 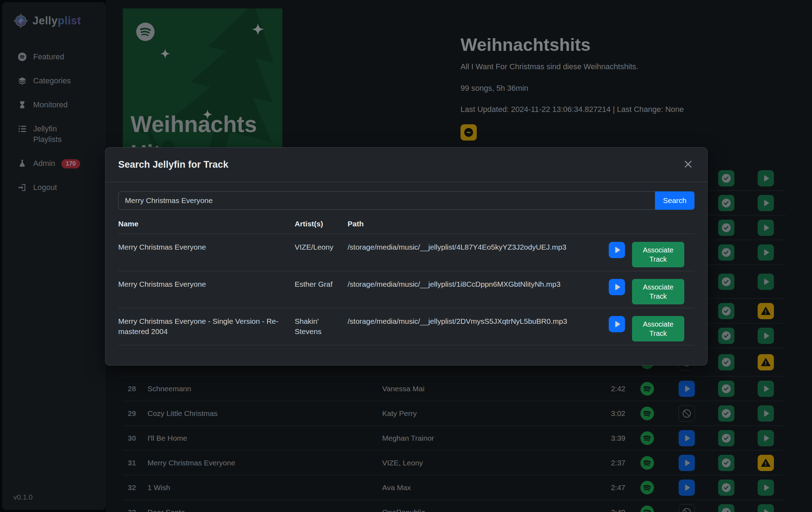 I want to click on search-group: Search, so click(x=407, y=201).